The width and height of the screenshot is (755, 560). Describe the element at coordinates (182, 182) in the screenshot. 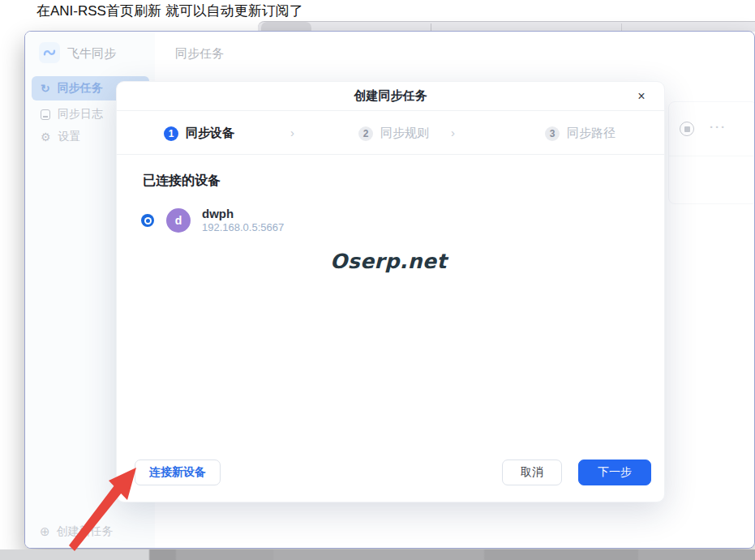

I see `connected-devices-title: 已连接的设备` at that location.